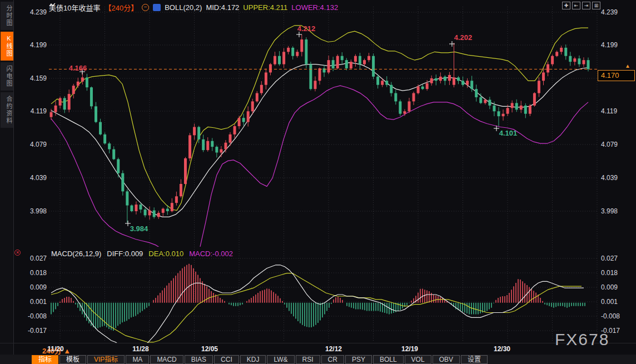 Image resolution: width=636 pixels, height=364 pixels. I want to click on current-price-box: 4.170, so click(616, 76).